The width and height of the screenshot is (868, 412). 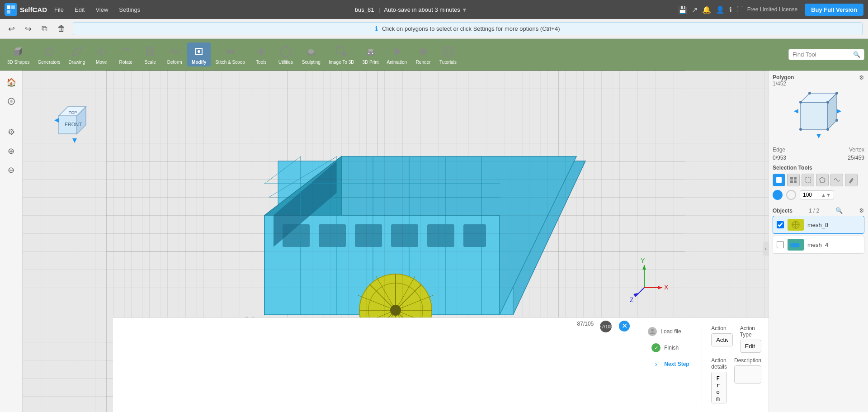 What do you see at coordinates (624, 326) in the screenshot?
I see `close-tutorial-button: ✕` at bounding box center [624, 326].